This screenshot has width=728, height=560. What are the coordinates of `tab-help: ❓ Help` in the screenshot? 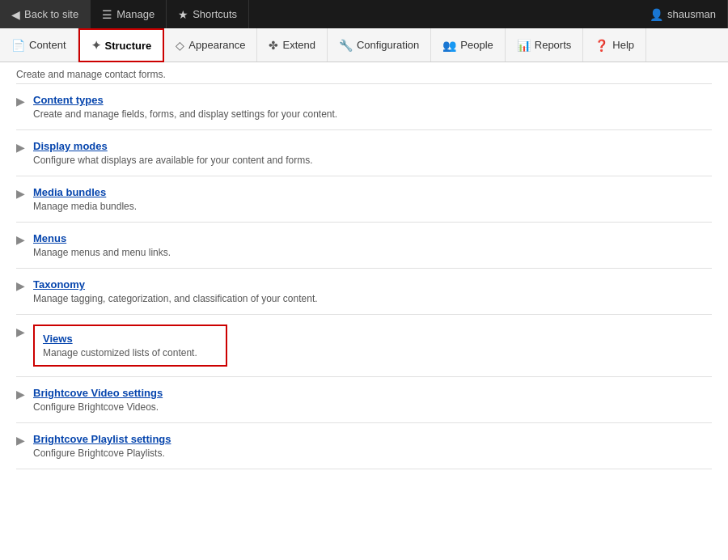 It's located at (615, 45).